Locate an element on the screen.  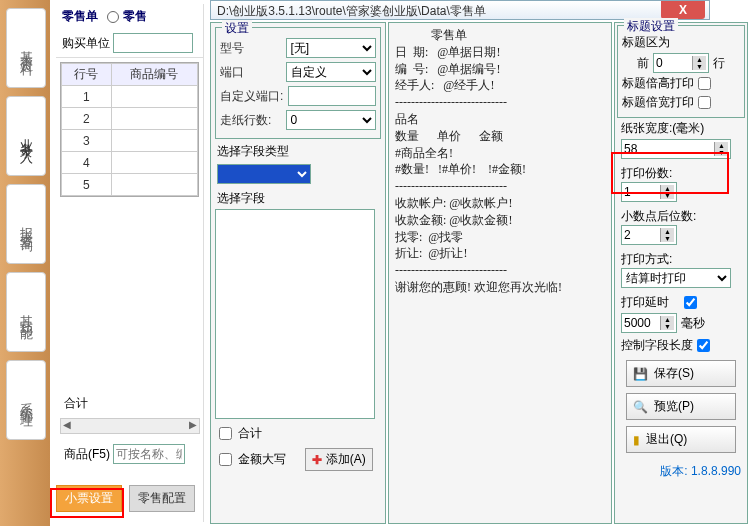
total-checkbox-label: 合计 is located at coordinates (250, 434).